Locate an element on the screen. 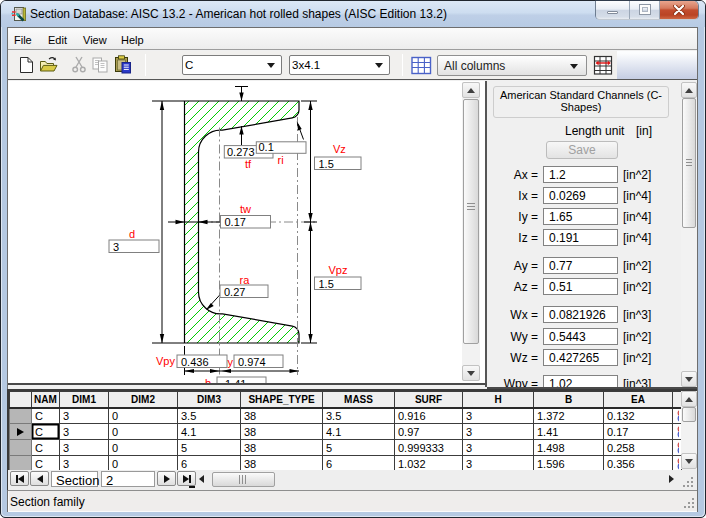 This screenshot has height=518, width=706. svg-text: tf is located at coordinates (248, 164).